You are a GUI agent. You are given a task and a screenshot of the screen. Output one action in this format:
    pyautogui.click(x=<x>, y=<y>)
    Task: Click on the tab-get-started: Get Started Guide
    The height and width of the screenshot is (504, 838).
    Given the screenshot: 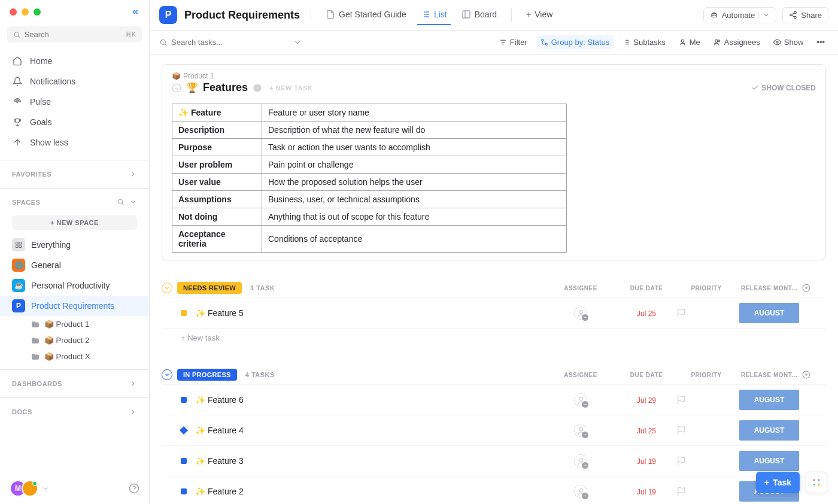 What is the action you would take?
    pyautogui.click(x=366, y=15)
    